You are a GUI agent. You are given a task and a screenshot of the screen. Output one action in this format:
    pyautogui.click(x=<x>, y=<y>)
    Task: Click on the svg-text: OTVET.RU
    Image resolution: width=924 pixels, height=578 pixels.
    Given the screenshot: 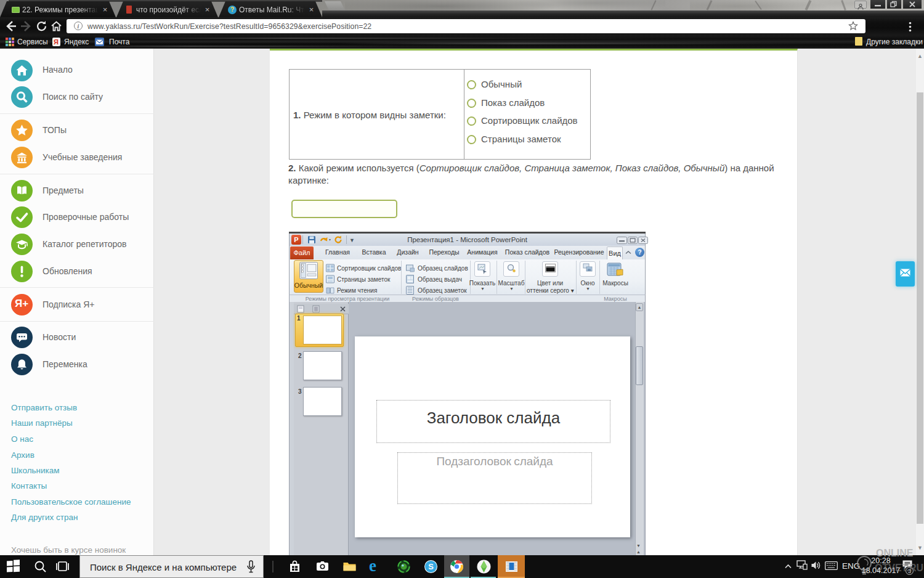 What is the action you would take?
    pyautogui.click(x=899, y=568)
    